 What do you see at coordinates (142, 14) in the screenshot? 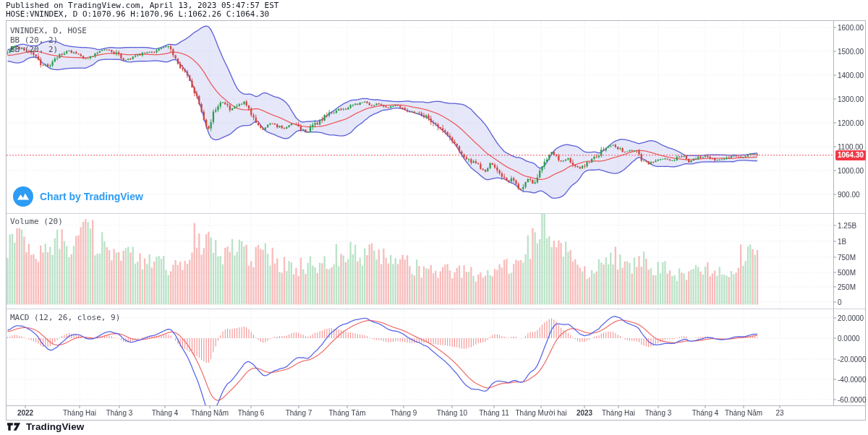
I see `symbol-ohlc-line: HOSE:VNINDEX, D O:1070.96 H:1070.96 L:10…` at bounding box center [142, 14].